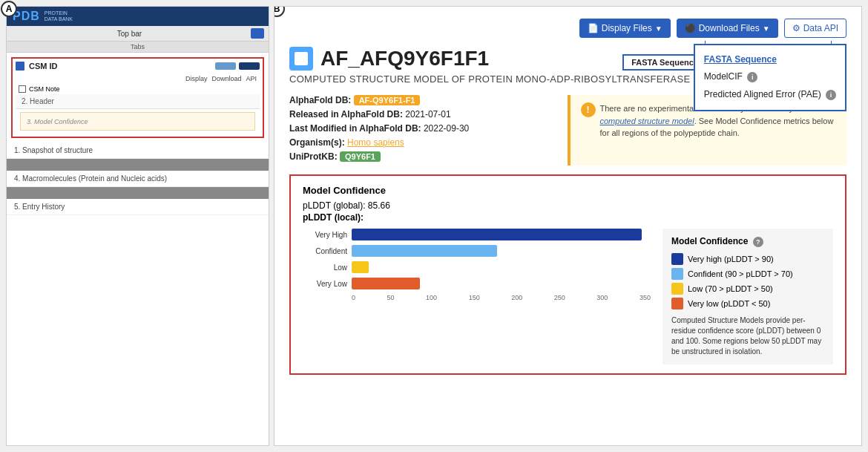 The image size is (868, 452). What do you see at coordinates (325, 235) in the screenshot?
I see `bar-label-0: Very High` at bounding box center [325, 235].